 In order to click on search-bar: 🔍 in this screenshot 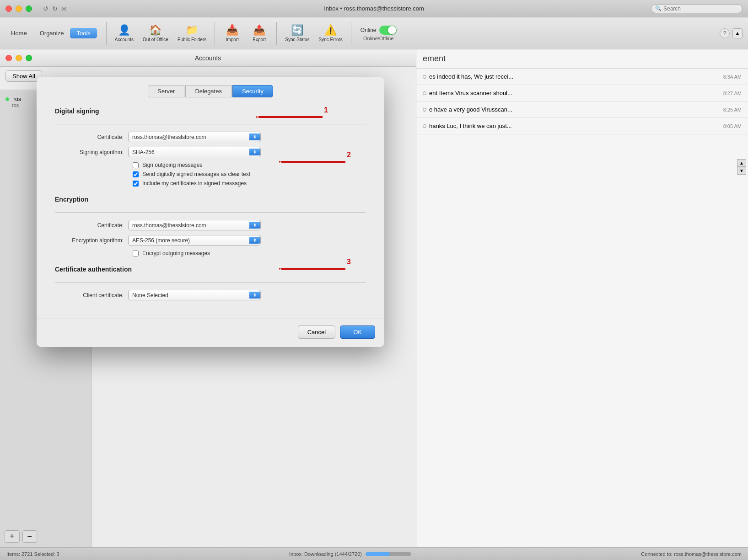, I will do `click(697, 9)`.